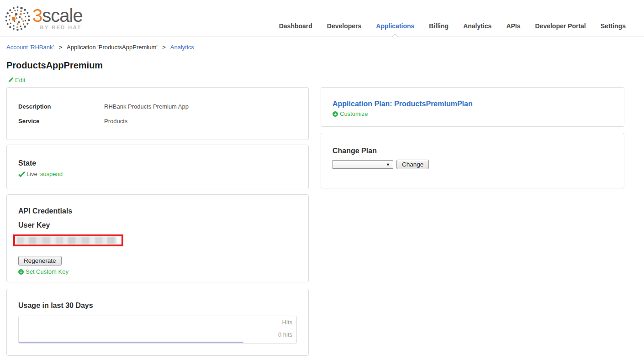 This screenshot has height=359, width=644. I want to click on page-title: ProductsAppPremium, so click(325, 66).